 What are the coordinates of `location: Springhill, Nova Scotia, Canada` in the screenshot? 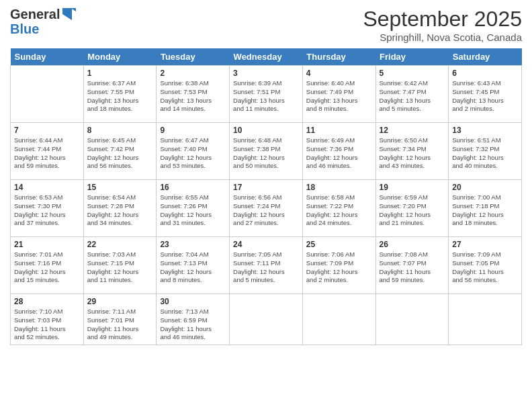 It's located at (442, 38).